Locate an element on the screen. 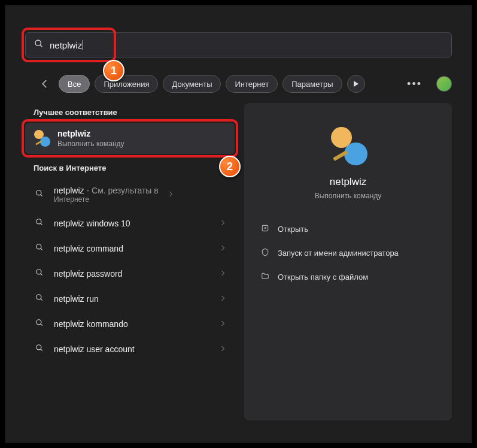 This screenshot has width=477, height=448. best-match-subtitle: Выполнить команду is located at coordinates (91, 144).